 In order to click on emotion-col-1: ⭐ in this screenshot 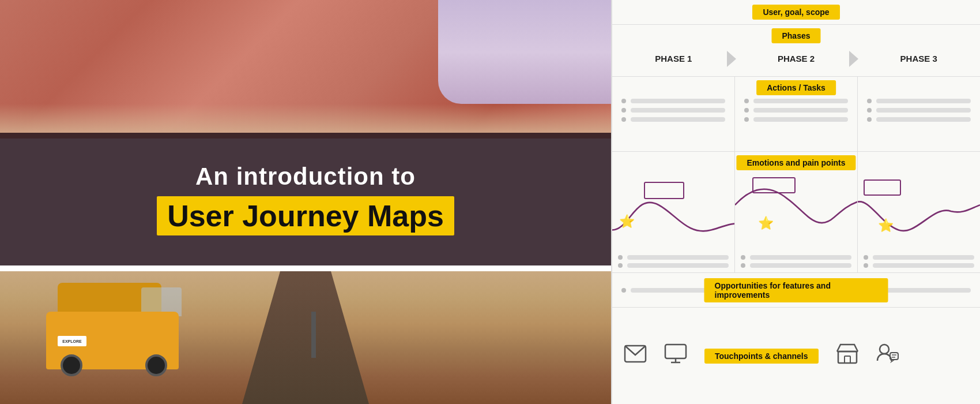, I will do `click(673, 212)`.